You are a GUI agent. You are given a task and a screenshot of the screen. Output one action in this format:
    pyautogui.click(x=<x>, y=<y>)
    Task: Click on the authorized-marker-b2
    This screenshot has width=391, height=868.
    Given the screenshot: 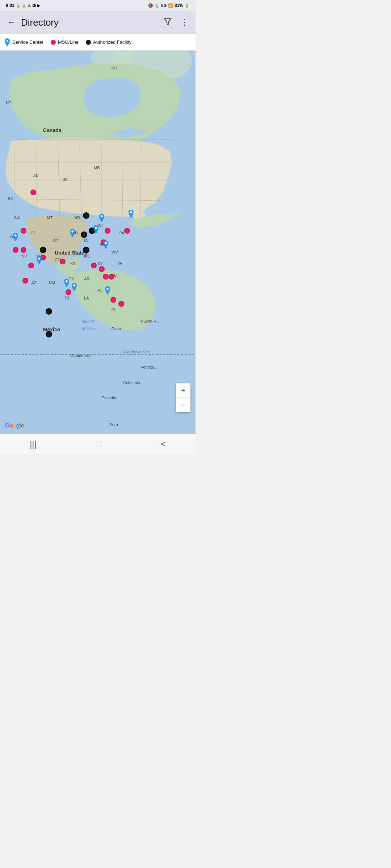 What is the action you would take?
    pyautogui.click(x=84, y=235)
    